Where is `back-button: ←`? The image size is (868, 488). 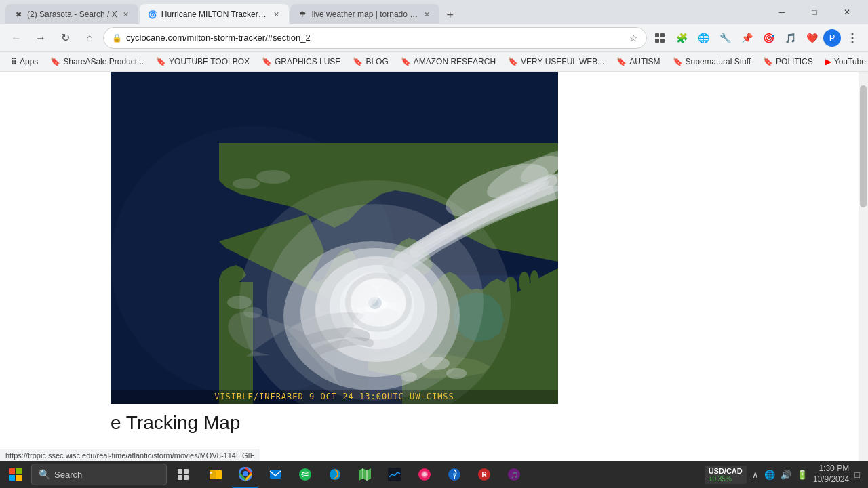
back-button: ← is located at coordinates (16, 38).